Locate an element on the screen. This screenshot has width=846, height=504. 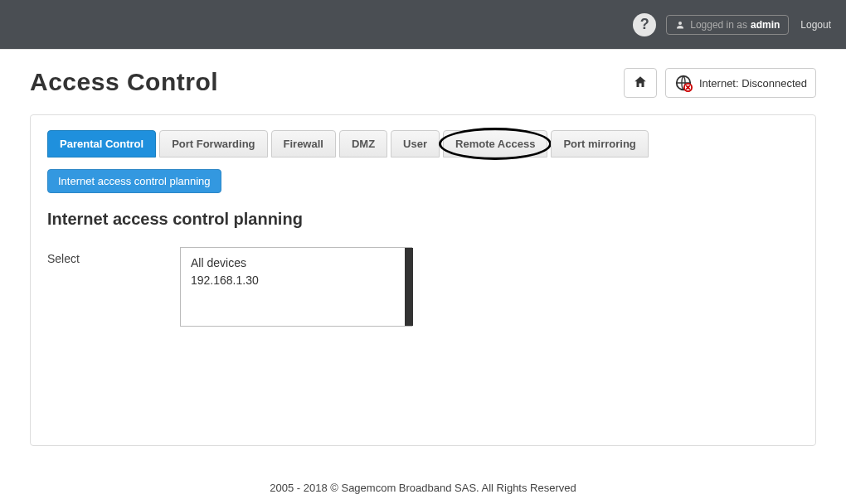
tab-dmz: DMZ is located at coordinates (363, 144).